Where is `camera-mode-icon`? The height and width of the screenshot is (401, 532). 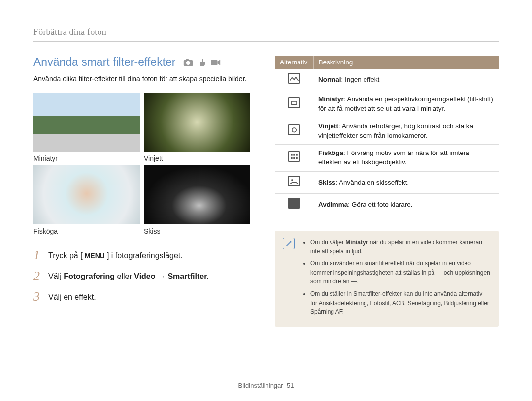
camera-mode-icon is located at coordinates (188, 62).